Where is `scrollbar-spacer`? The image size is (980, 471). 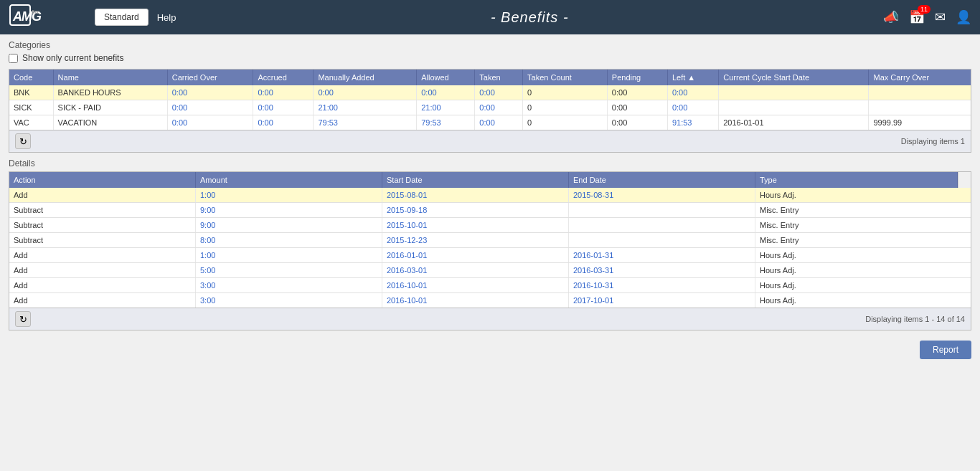 scrollbar-spacer is located at coordinates (964, 180).